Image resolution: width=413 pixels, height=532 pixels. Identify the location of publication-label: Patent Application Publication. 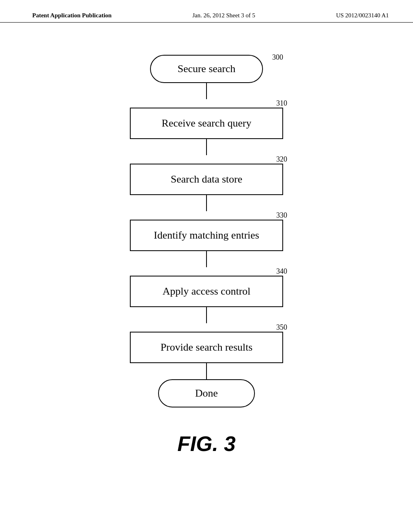
(72, 15).